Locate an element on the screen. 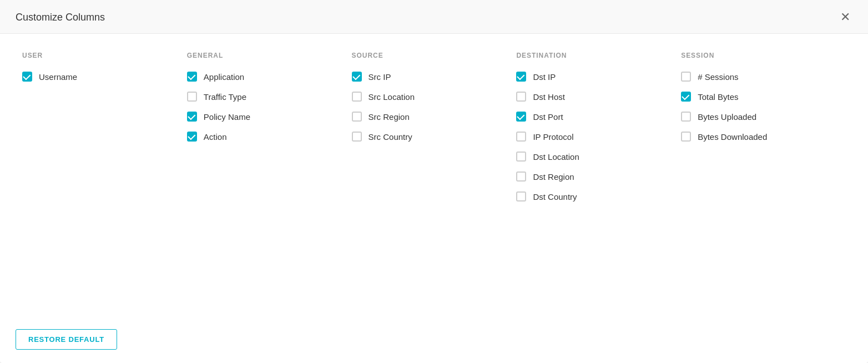 The height and width of the screenshot is (363, 868). checkbox-item-bytes-downloaded: Bytes Downloaded is located at coordinates (758, 137).